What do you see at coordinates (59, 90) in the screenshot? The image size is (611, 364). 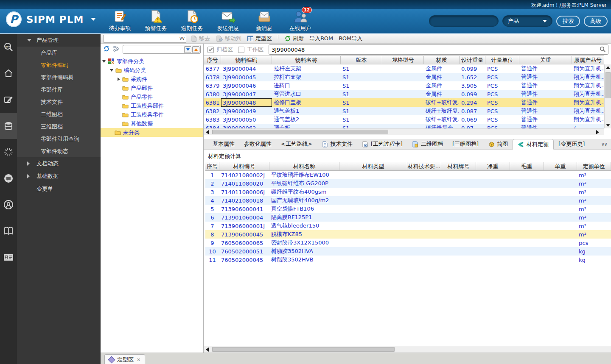 I see `sidebar-item-零部件库: 零部件库` at bounding box center [59, 90].